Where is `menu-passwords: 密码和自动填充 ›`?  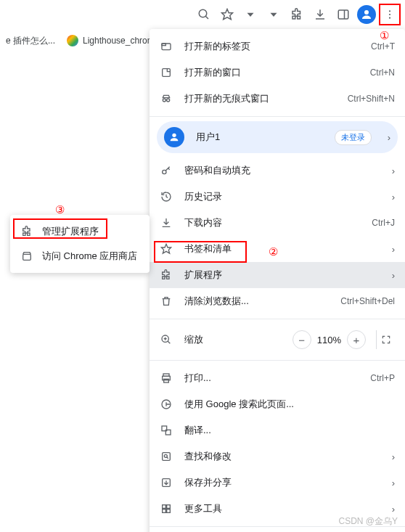 menu-passwords: 密码和自动填充 › is located at coordinates (277, 171).